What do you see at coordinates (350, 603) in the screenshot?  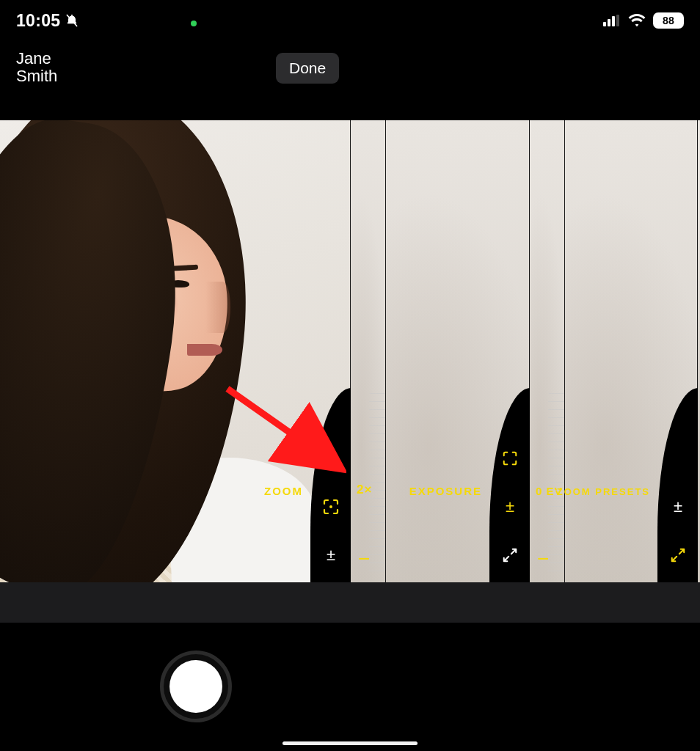 I see `camera-tray` at bounding box center [350, 603].